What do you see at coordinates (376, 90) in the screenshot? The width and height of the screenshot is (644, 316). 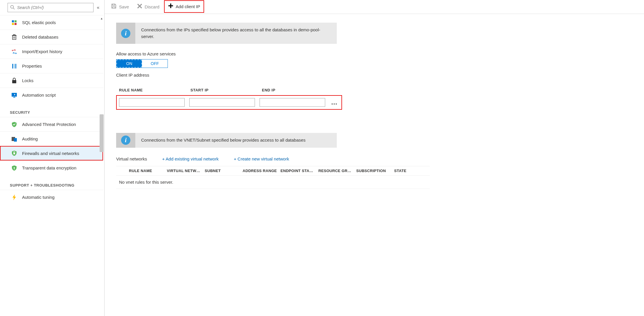 I see `firewall-rule-headers: RULE NAME START IP END IP` at bounding box center [376, 90].